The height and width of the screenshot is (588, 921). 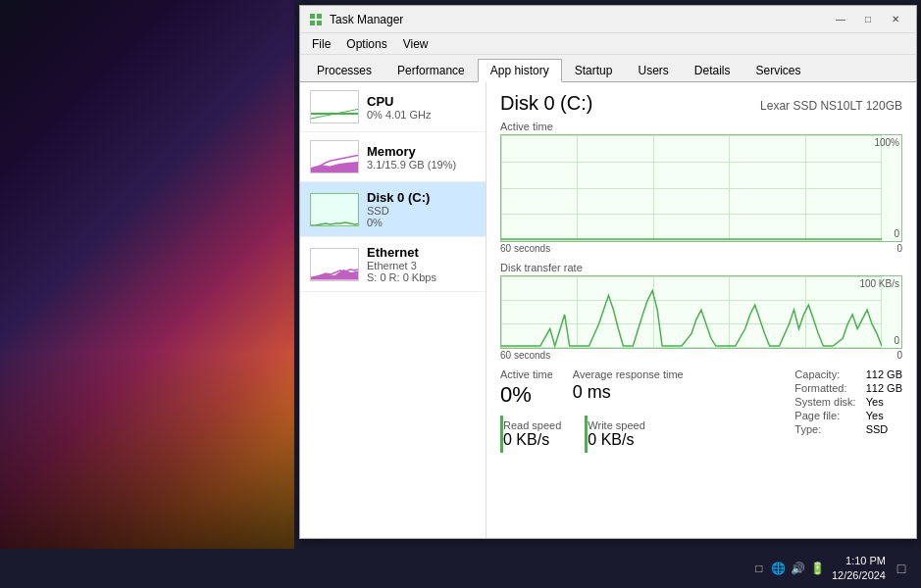 What do you see at coordinates (422, 157) in the screenshot?
I see `memory-info: Memory 3.1/15.9 GB (19%)` at bounding box center [422, 157].